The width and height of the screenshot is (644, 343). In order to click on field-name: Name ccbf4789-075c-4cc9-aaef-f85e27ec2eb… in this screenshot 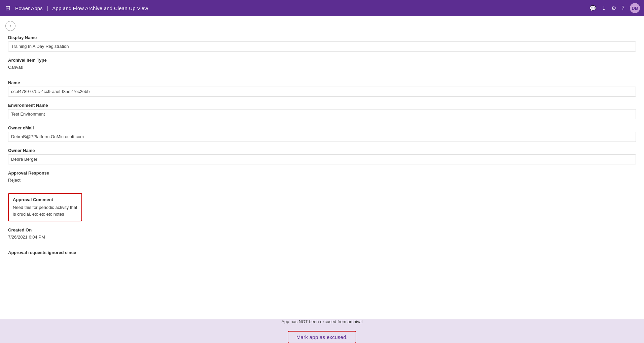, I will do `click(322, 88)`.